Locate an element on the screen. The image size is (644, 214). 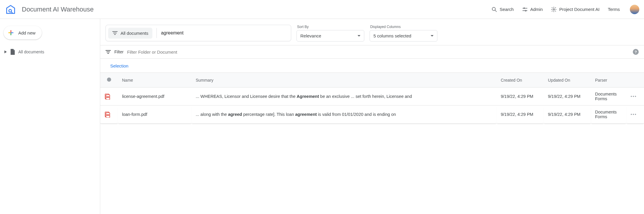
column-select is located at coordinates (109, 80).